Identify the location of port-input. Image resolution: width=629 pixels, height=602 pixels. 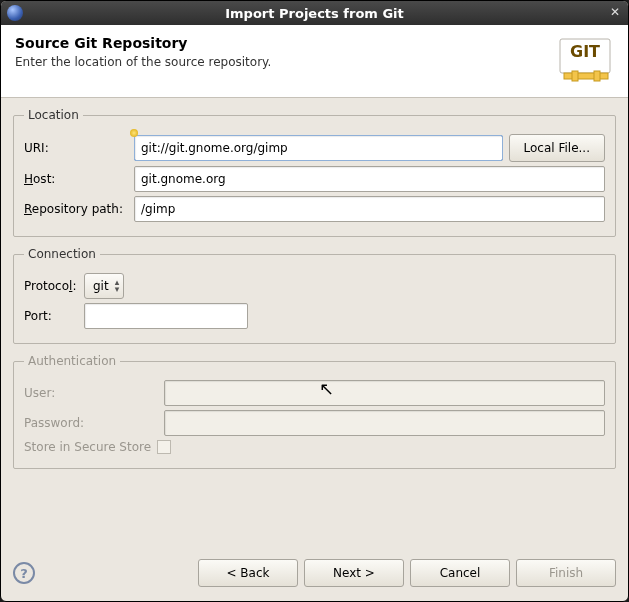
(166, 316).